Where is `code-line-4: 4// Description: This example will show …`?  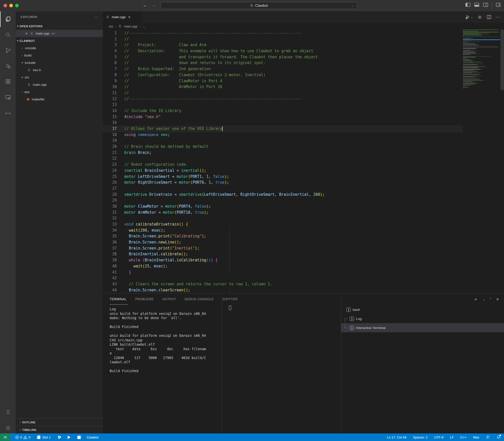 code-line-4: 4// Description: This example will show … is located at coordinates (304, 51).